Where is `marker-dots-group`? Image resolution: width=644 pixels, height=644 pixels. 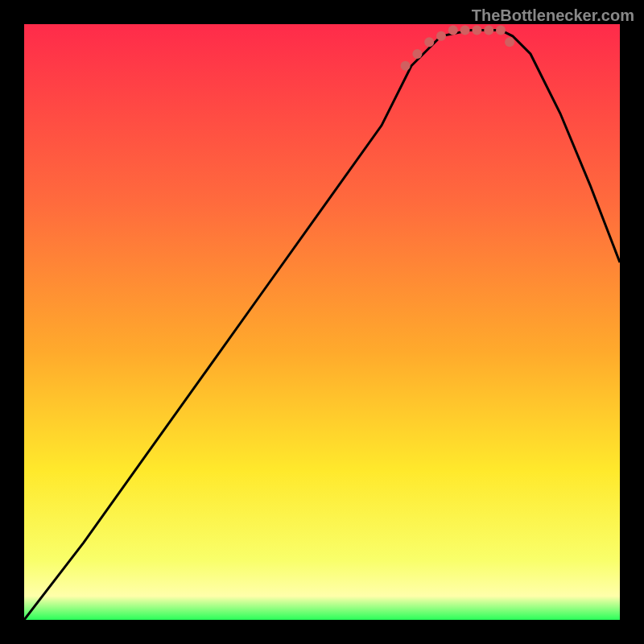
marker-dots-group is located at coordinates (457, 47).